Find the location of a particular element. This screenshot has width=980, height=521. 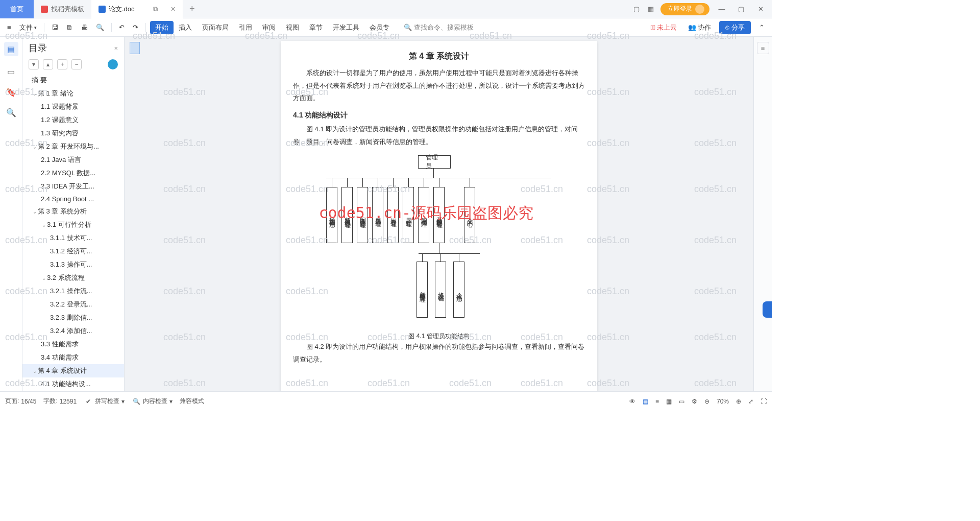

toc-item: 3.2.2 登录流... is located at coordinates (74, 304).